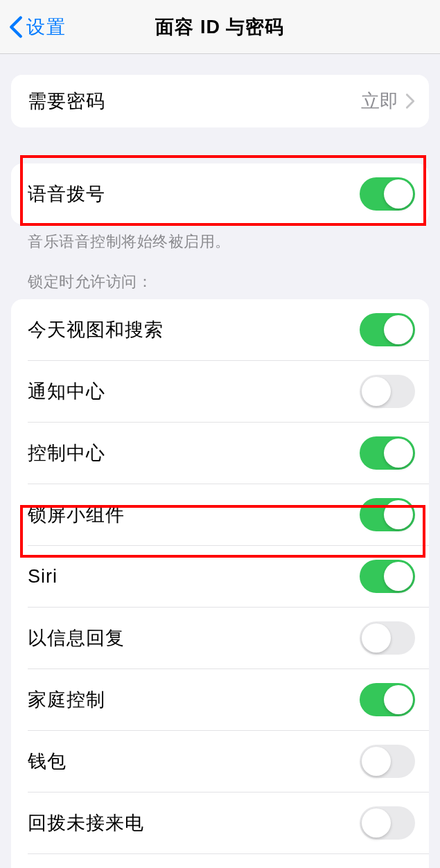 The image size is (440, 868). Describe the element at coordinates (67, 453) in the screenshot. I see `lock-access-label: 控制中心` at that location.